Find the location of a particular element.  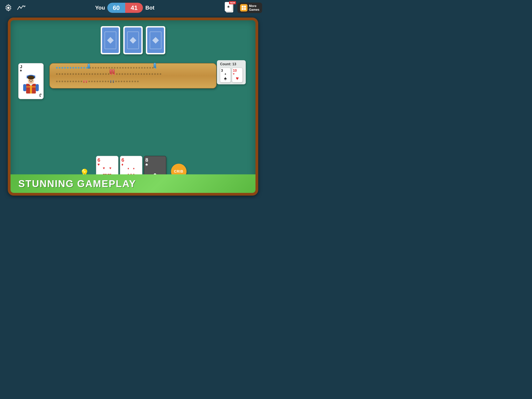

top-bar: You 60 41 Bot ♣ NEW is located at coordinates (133, 8).